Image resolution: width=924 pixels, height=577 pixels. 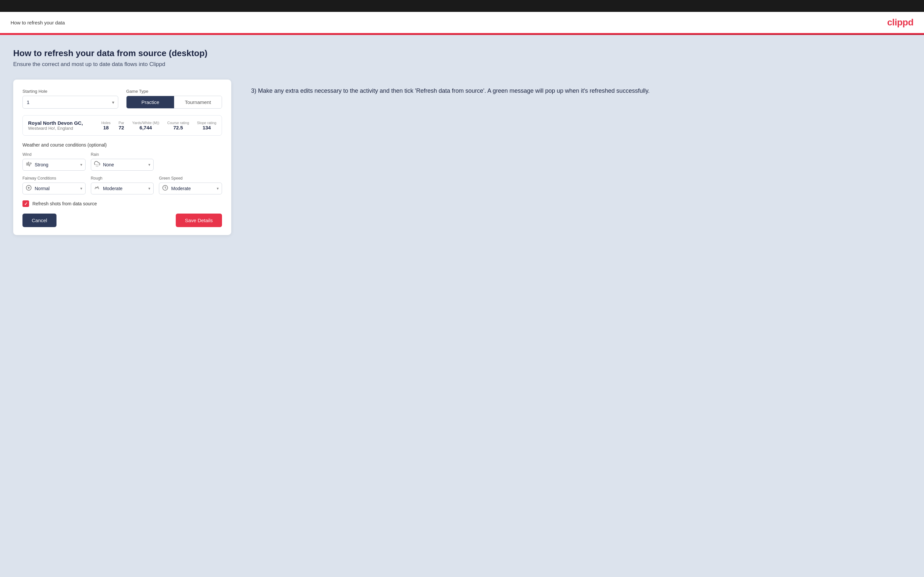 What do you see at coordinates (174, 102) in the screenshot?
I see `game-type-toggle: Practice Tournament` at bounding box center [174, 102].